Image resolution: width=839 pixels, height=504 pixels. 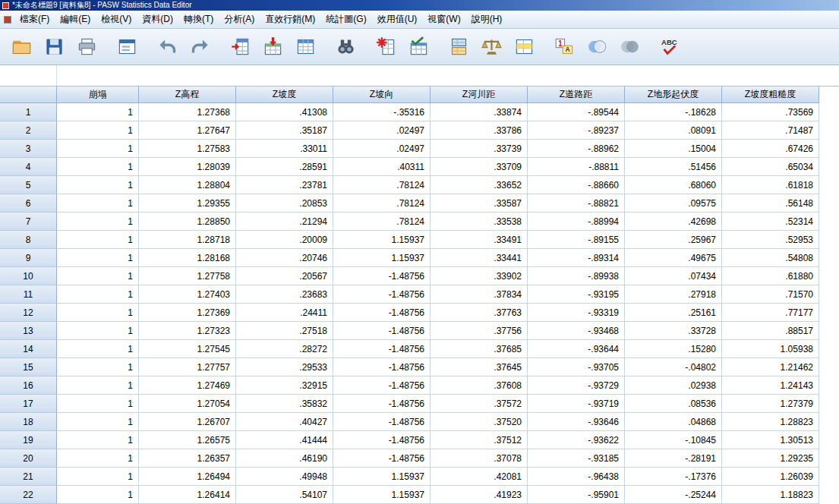 What do you see at coordinates (188, 276) in the screenshot?
I see `data-cell: 1.27758` at bounding box center [188, 276].